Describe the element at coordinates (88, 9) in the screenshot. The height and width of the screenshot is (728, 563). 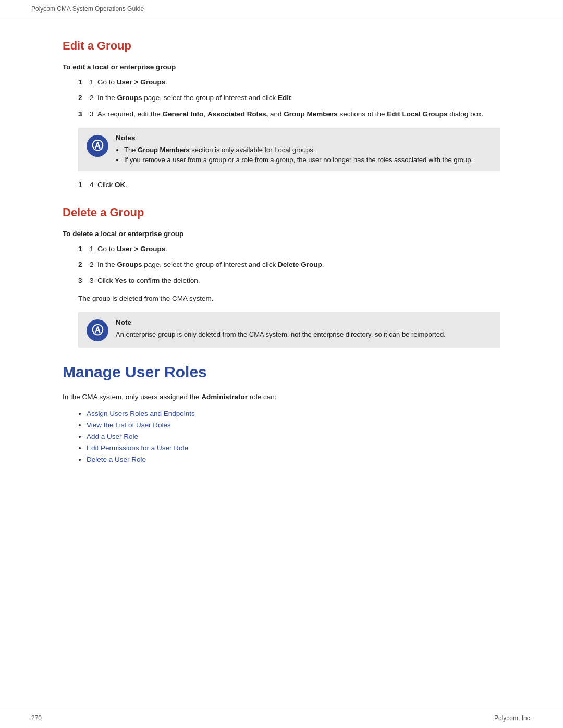
I see `breadcrumb-text: Polycom CMA System Operations Guide` at that location.